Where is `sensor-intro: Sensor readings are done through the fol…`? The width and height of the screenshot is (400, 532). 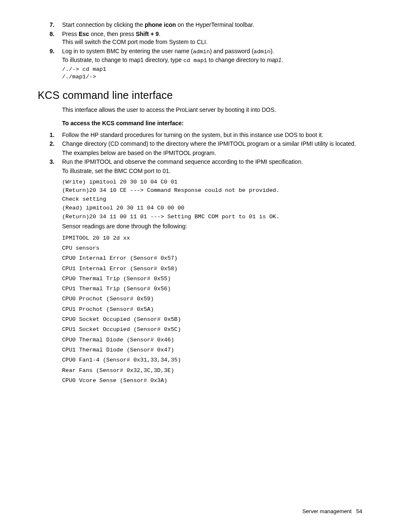 sensor-intro: Sensor readings are done through the fol… is located at coordinates (212, 227).